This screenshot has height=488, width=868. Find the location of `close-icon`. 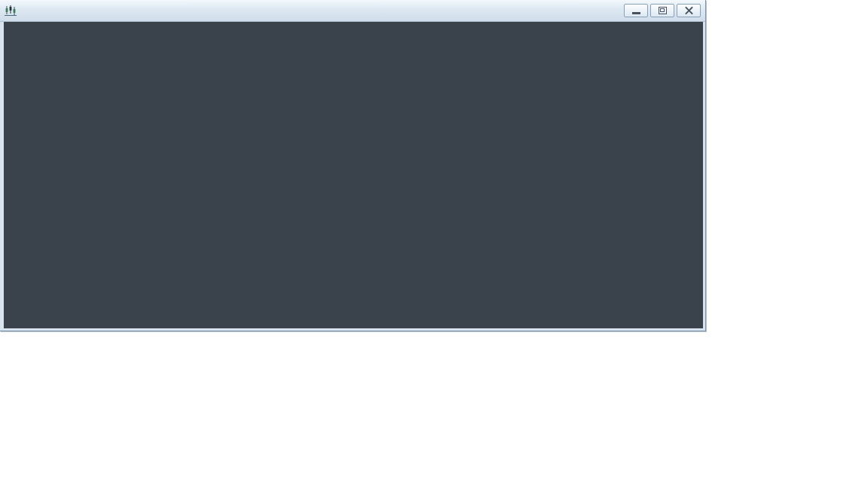

close-icon is located at coordinates (689, 11).